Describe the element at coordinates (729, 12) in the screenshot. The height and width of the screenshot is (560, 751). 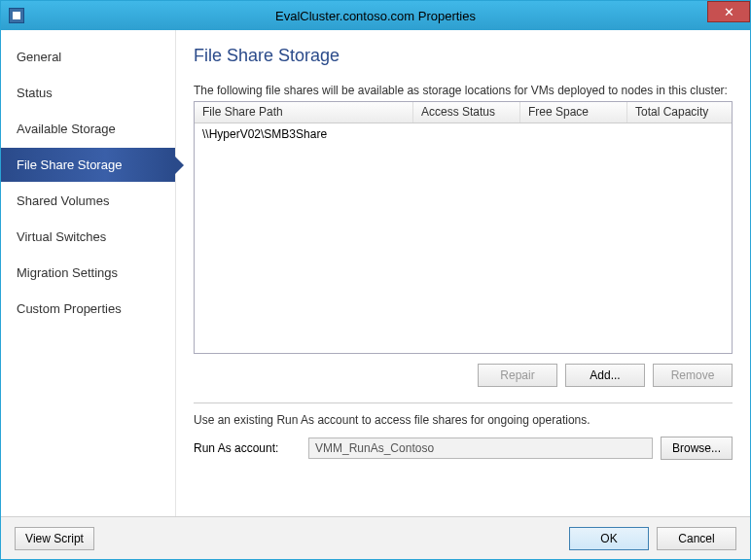
I see `close-button: ✕` at that location.